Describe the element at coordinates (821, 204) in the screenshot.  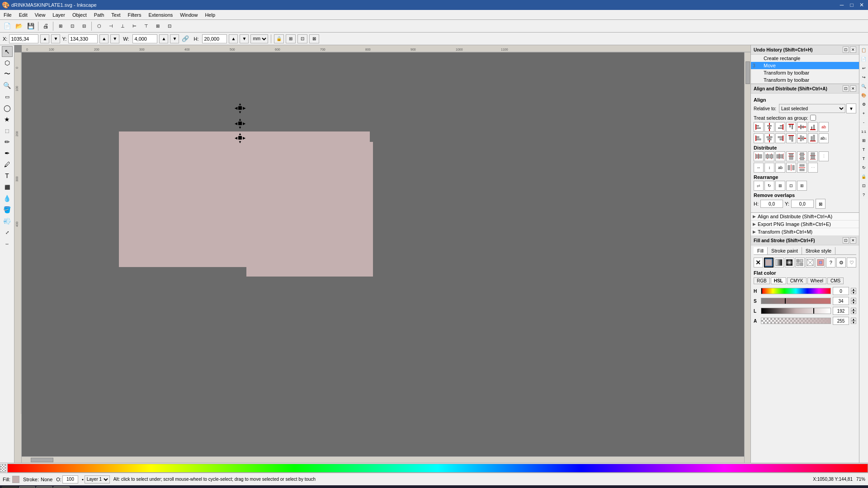
I see `remove-overlaps-btn: ⊠` at that location.